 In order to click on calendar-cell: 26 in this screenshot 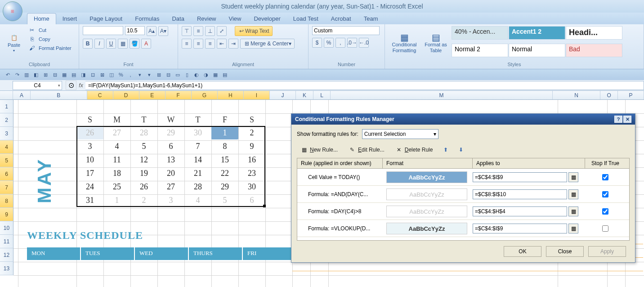, I will do `click(90, 133)`.